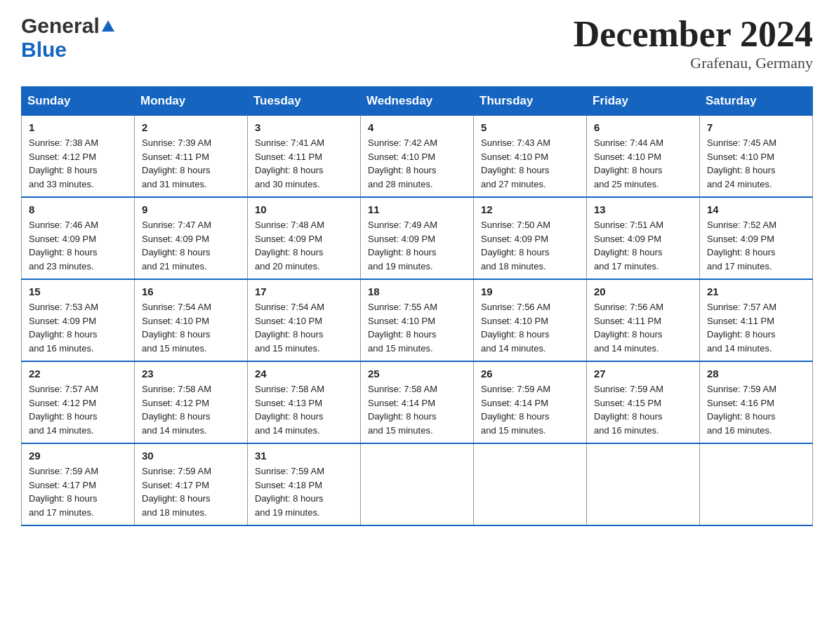  I want to click on title-section: December 2024 Grafenau, Germany, so click(694, 43).